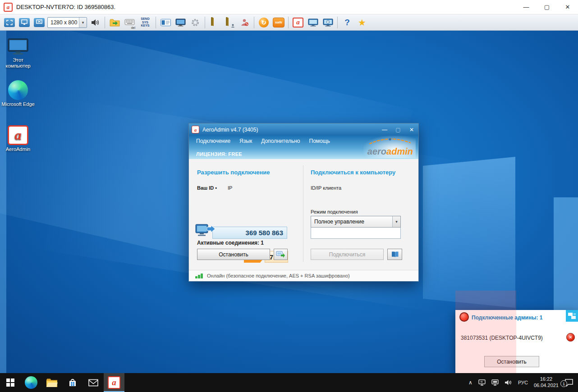 The width and height of the screenshot is (578, 392). Describe the element at coordinates (18, 90) in the screenshot. I see `edge-icon` at that location.